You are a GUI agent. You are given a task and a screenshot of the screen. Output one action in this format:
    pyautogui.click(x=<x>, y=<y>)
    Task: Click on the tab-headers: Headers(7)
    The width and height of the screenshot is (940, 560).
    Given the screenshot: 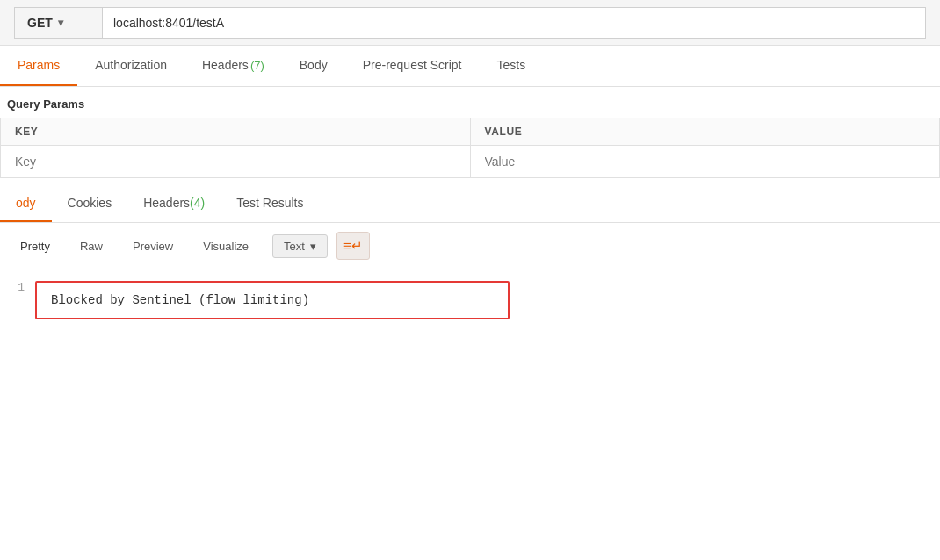 What is the action you would take?
    pyautogui.click(x=234, y=66)
    